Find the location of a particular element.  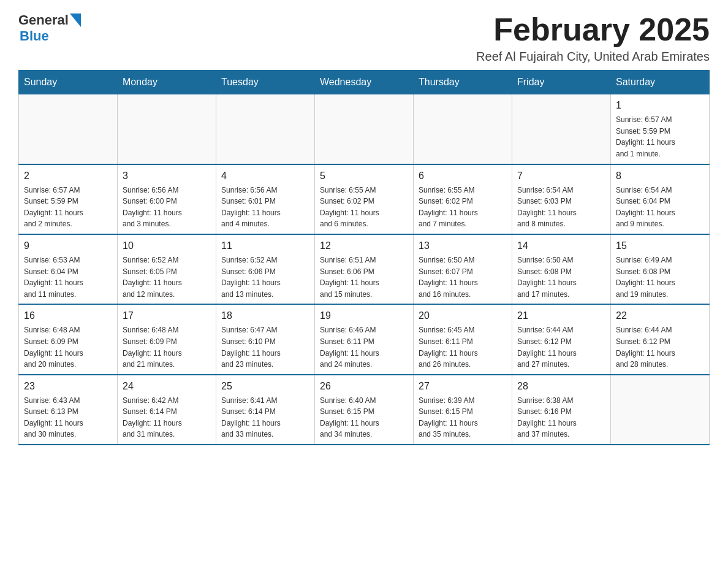

calendar-cell: 4Sunrise: 6:56 AM Sunset: 6:01 PM Daylig… is located at coordinates (266, 199).